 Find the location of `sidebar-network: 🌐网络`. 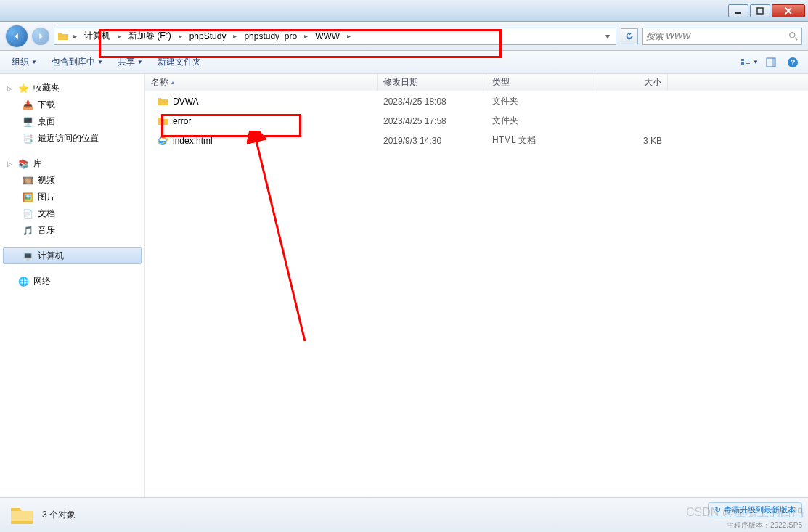

sidebar-network: 🌐网络 is located at coordinates (73, 282).